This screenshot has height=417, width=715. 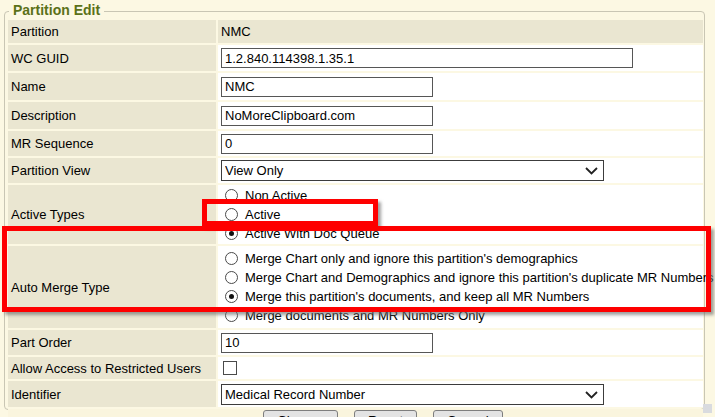 What do you see at coordinates (300, 414) in the screenshot?
I see `change-button: Change` at bounding box center [300, 414].